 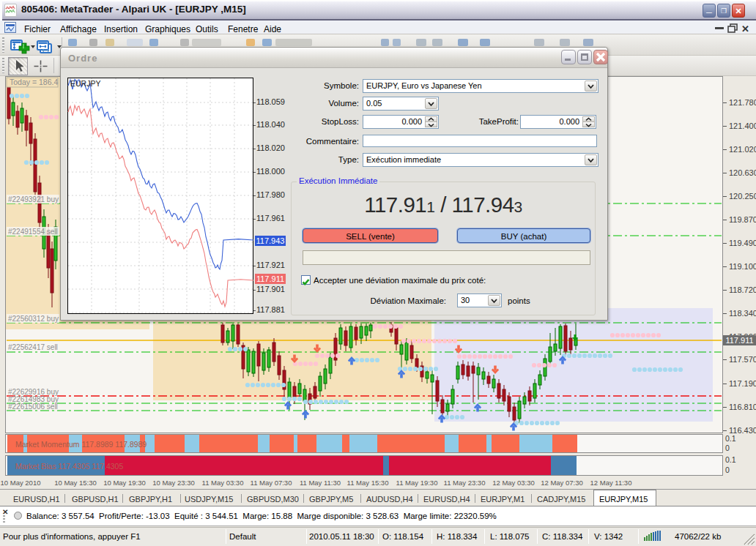 What do you see at coordinates (33, 407) in the screenshot?
I see `svg-text: #22615006 sell` at bounding box center [33, 407].